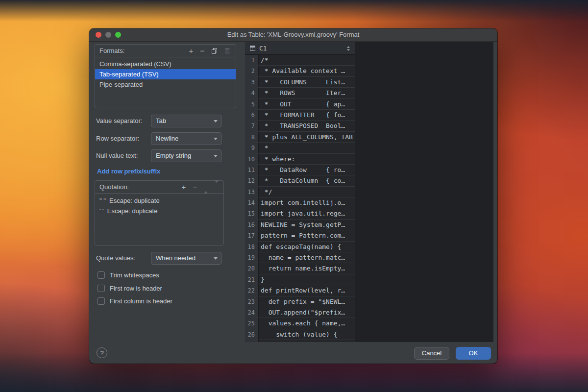 This screenshot has width=588, height=392. Describe the element at coordinates (300, 236) in the screenshot. I see `code-row: 17pattern = Pattern.com…` at that location.